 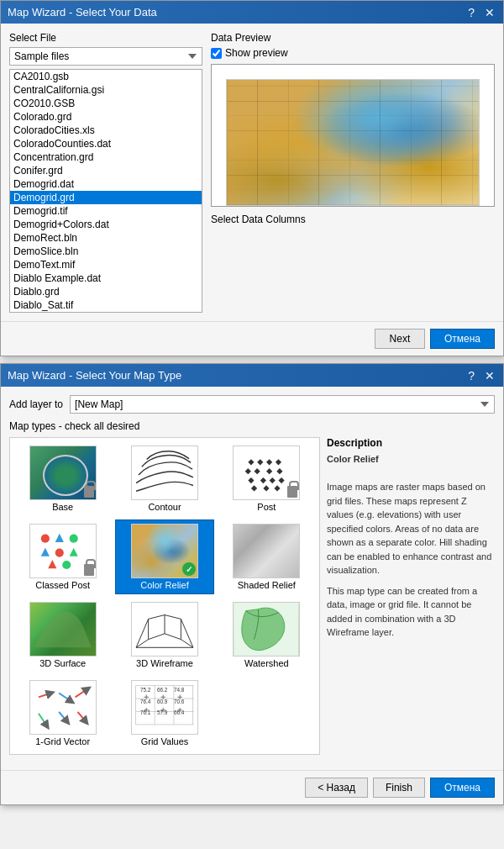 I want to click on preview-image-container, so click(x=353, y=135).